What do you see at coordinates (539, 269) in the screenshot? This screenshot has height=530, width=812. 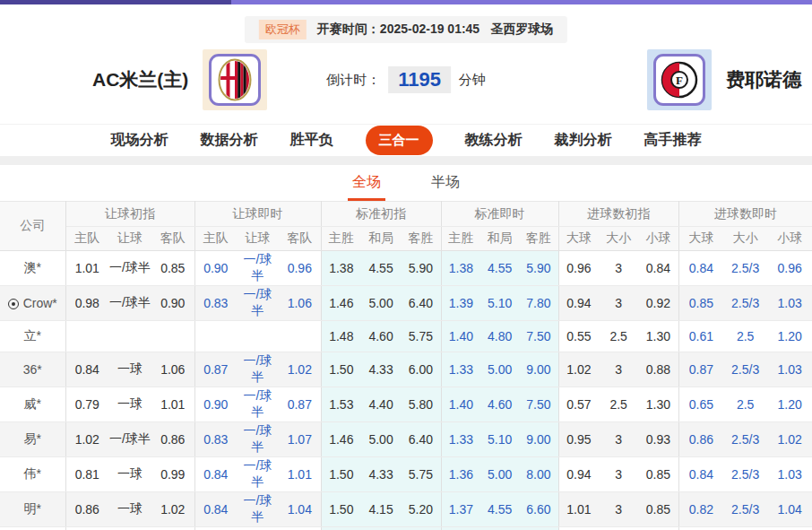 I see `odds-cell: 5.90` at bounding box center [539, 269].